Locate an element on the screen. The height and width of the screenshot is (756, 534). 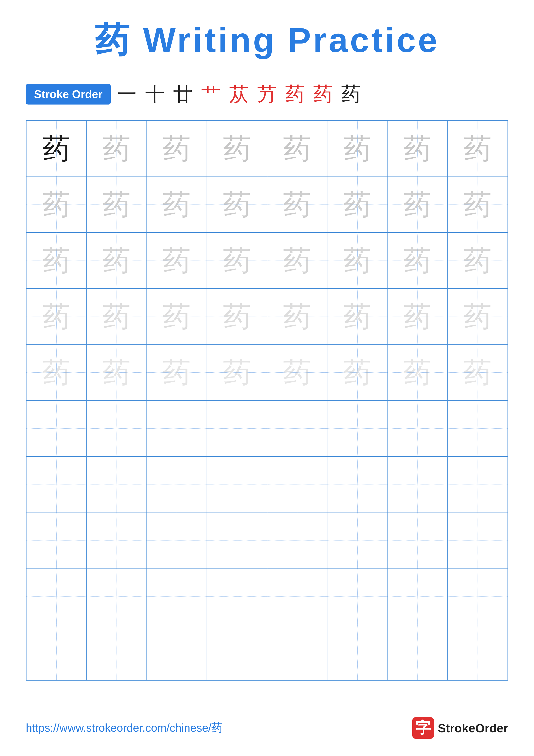
grid-cell-r5c7: 药 is located at coordinates (417, 372).